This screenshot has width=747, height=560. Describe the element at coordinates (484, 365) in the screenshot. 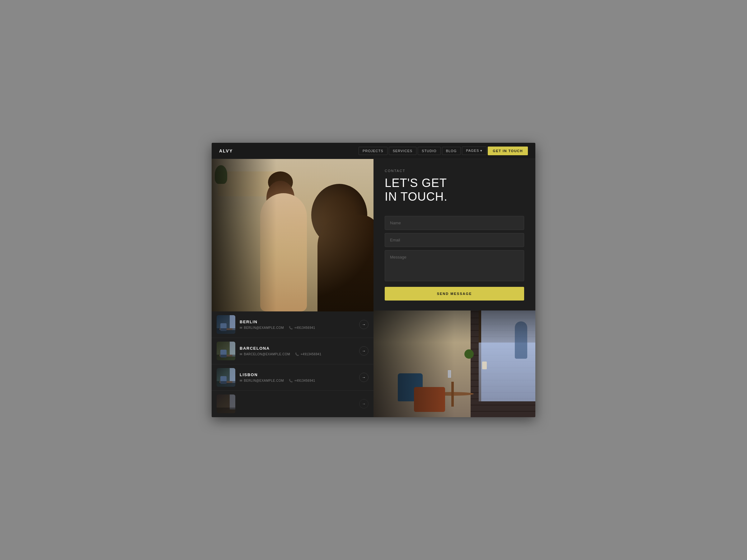

I see `cafe-vase` at that location.